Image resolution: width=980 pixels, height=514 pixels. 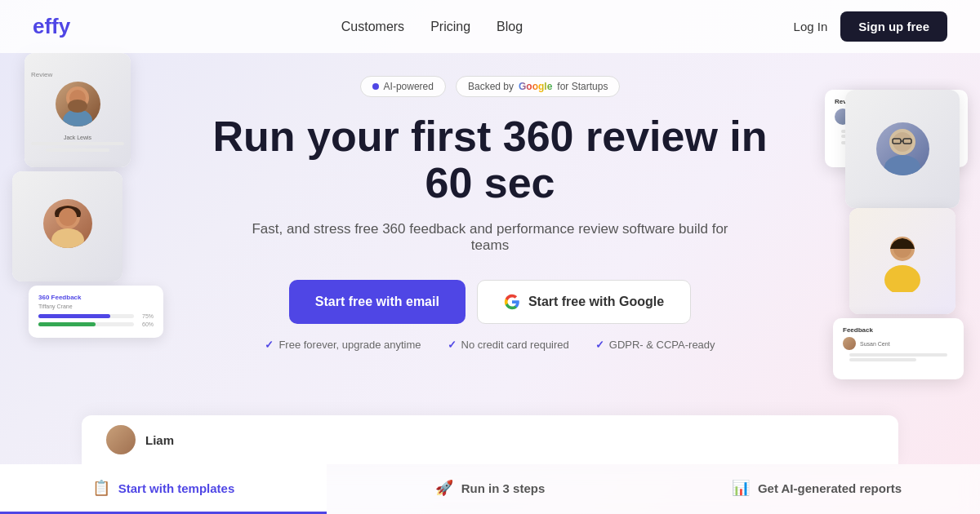 What do you see at coordinates (490, 490) in the screenshot?
I see `tabs-bar: 📋 Start with templates 🚀 Run in 3 steps …` at bounding box center [490, 490].